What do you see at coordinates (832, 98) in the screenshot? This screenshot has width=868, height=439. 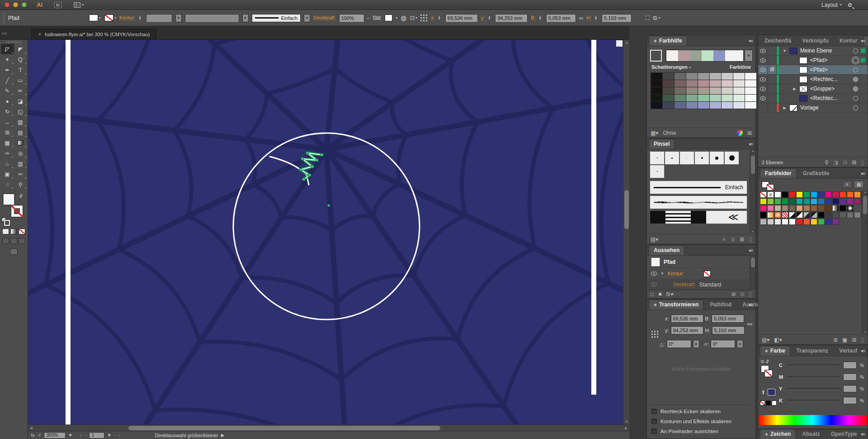 I see `layer-name: <Rechtec...` at bounding box center [832, 98].